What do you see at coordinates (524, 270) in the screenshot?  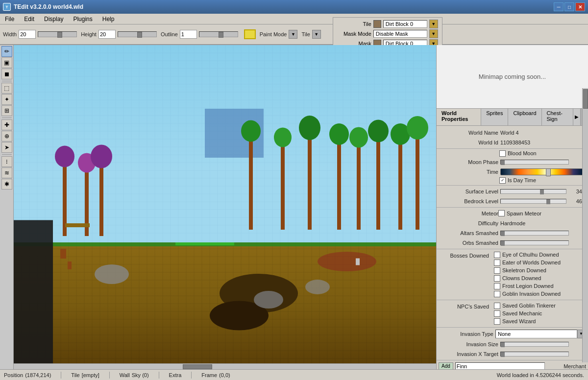 I see `boss-skeletron-label: Skeletron Downed` at bounding box center [524, 270].